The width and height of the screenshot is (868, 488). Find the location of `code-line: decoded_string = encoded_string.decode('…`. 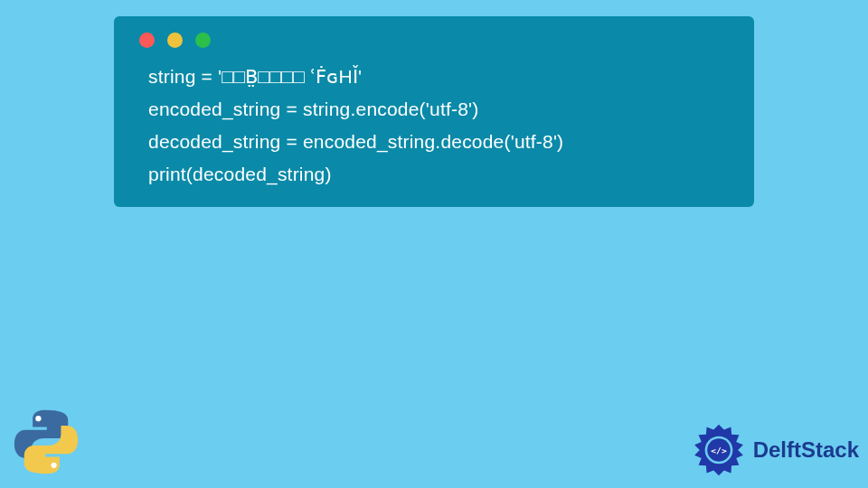

code-line: decoded_string = encoded_string.decode('… is located at coordinates (439, 142).